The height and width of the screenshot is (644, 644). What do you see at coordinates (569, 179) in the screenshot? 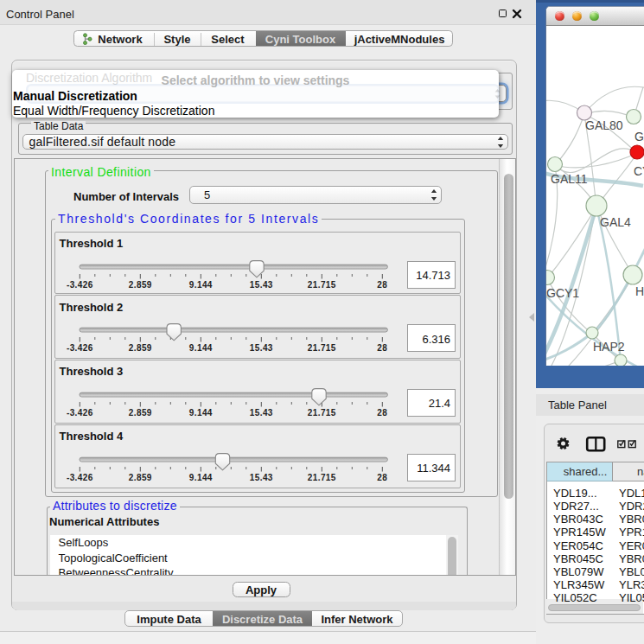
I see `svg-text: GAL11` at bounding box center [569, 179].